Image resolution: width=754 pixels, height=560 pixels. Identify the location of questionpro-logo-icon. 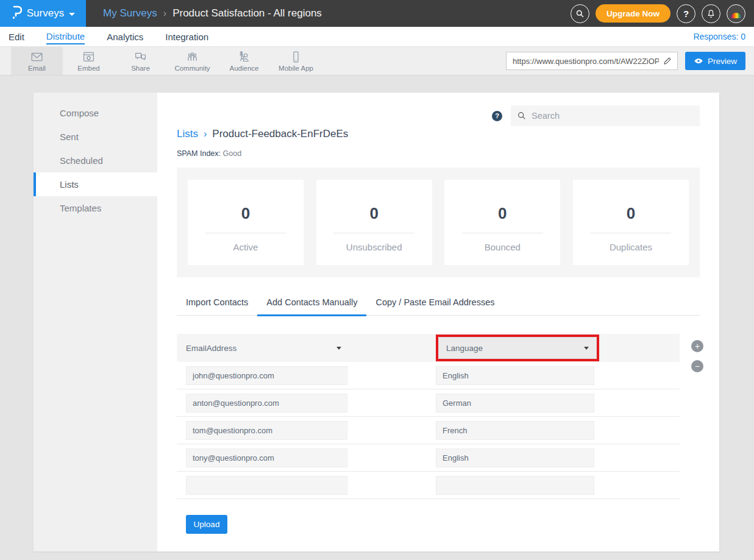
(16, 13).